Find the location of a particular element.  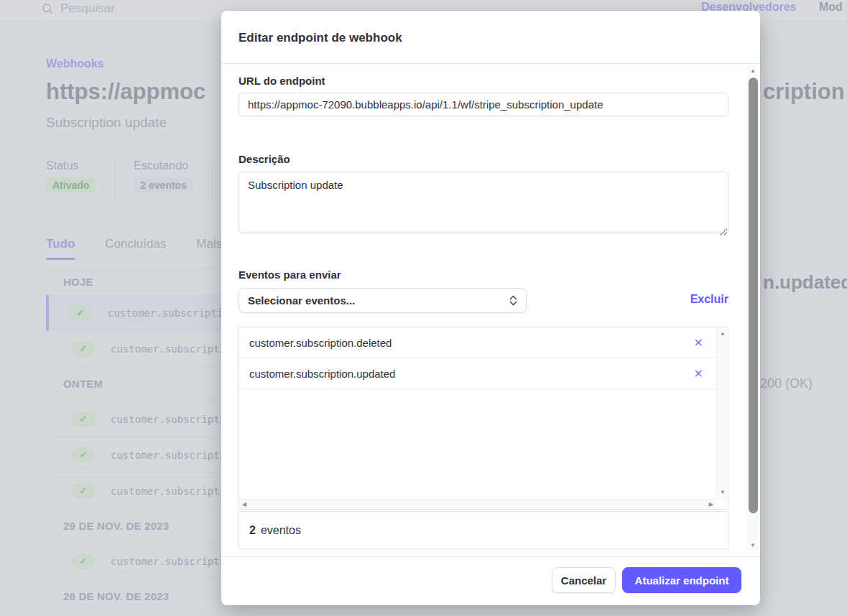

events-count-label: eventos is located at coordinates (281, 531).